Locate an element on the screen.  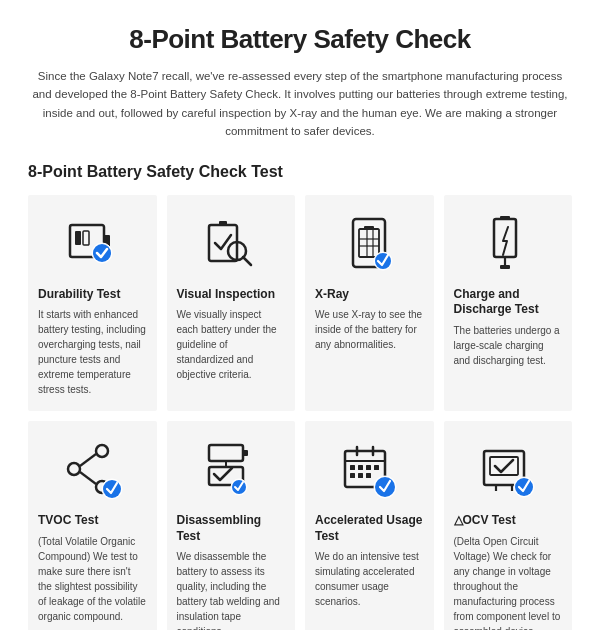
card-charge-desc: The batteries undergo a large-scale char… is located at coordinates (508, 346).